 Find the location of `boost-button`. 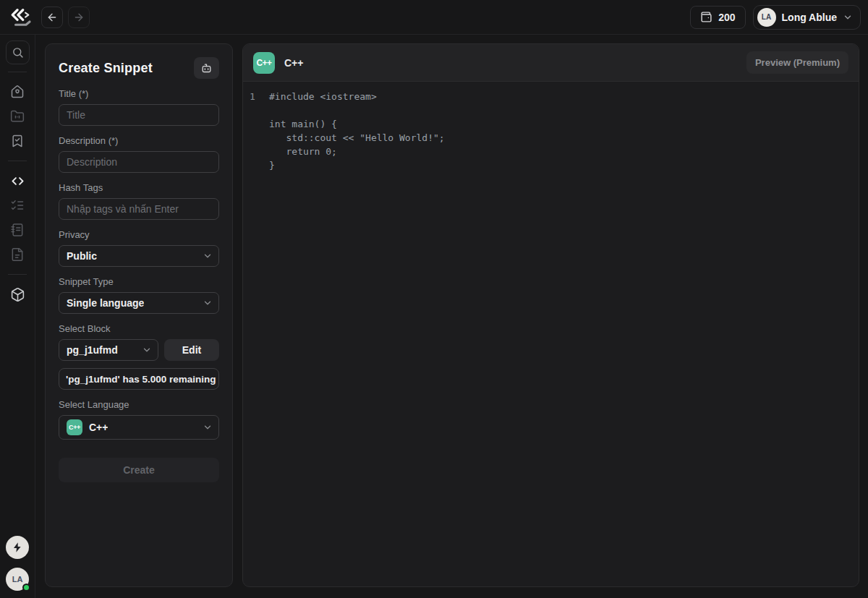

boost-button is located at coordinates (17, 547).